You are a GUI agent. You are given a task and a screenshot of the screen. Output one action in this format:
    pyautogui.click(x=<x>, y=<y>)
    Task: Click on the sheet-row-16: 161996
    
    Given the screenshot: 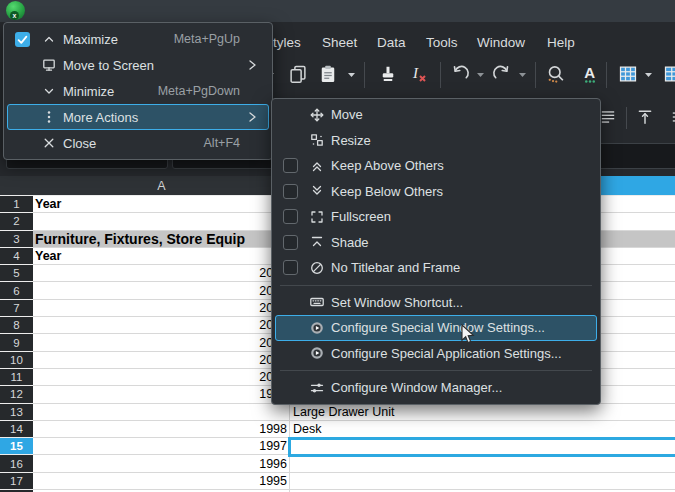 What is the action you would take?
    pyautogui.click(x=338, y=464)
    